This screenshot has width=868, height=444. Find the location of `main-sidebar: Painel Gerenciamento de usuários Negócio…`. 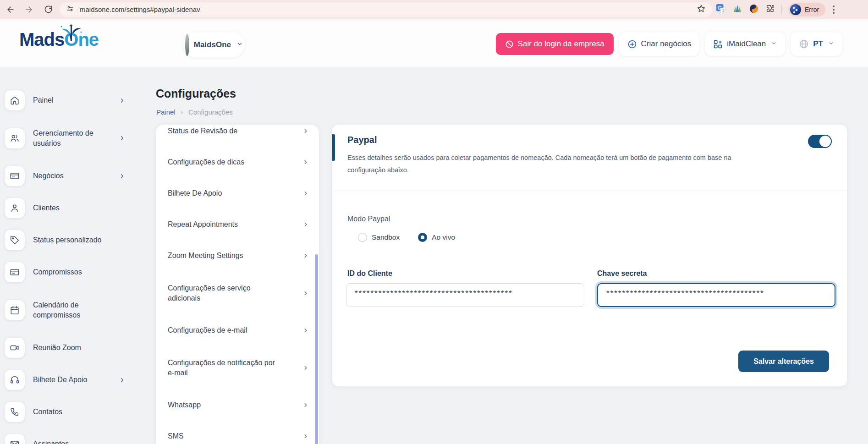

main-sidebar: Painel Gerenciamento de usuários Negócio… is located at coordinates (67, 261).